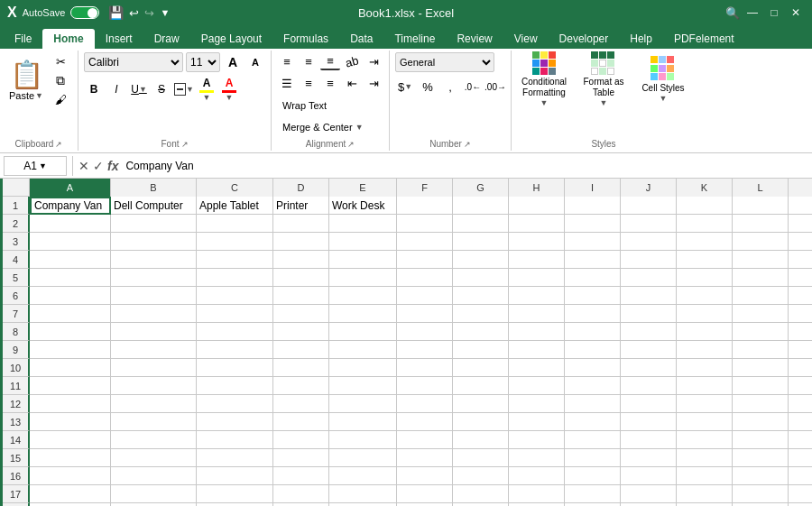  What do you see at coordinates (70, 260) in the screenshot?
I see `cell-a4` at bounding box center [70, 260].